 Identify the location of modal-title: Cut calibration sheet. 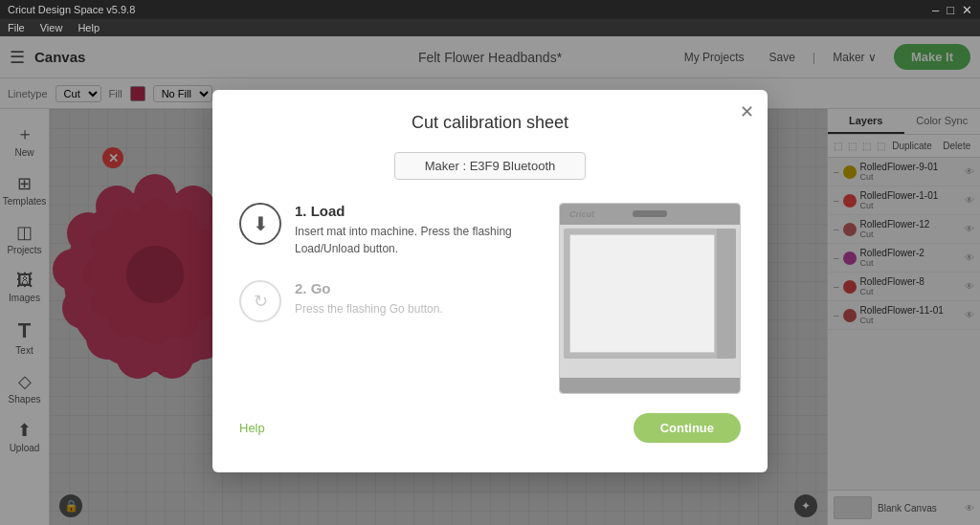
(490, 122).